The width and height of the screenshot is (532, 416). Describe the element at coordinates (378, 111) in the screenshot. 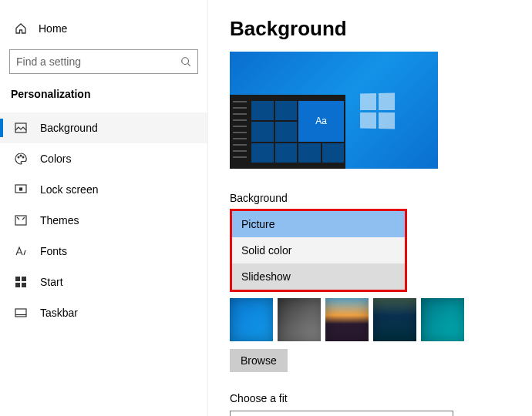

I see `windows-logo-icon` at that location.